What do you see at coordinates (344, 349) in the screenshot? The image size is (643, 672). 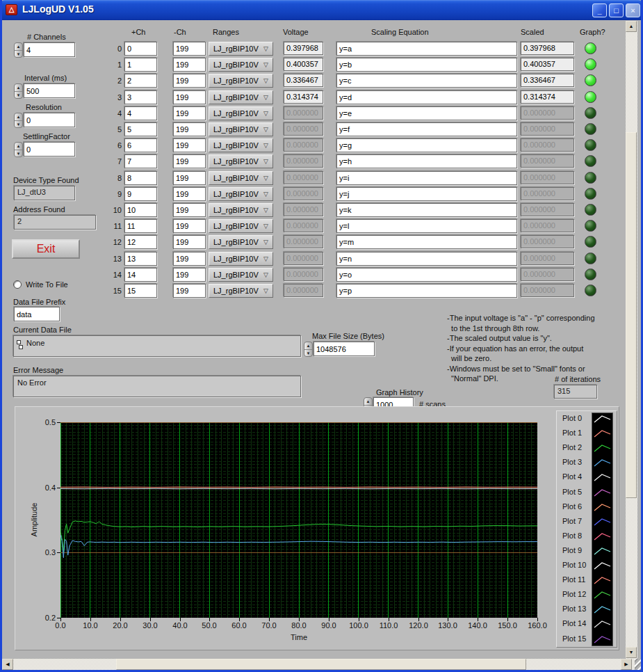 I see `max-file-size-input` at bounding box center [344, 349].